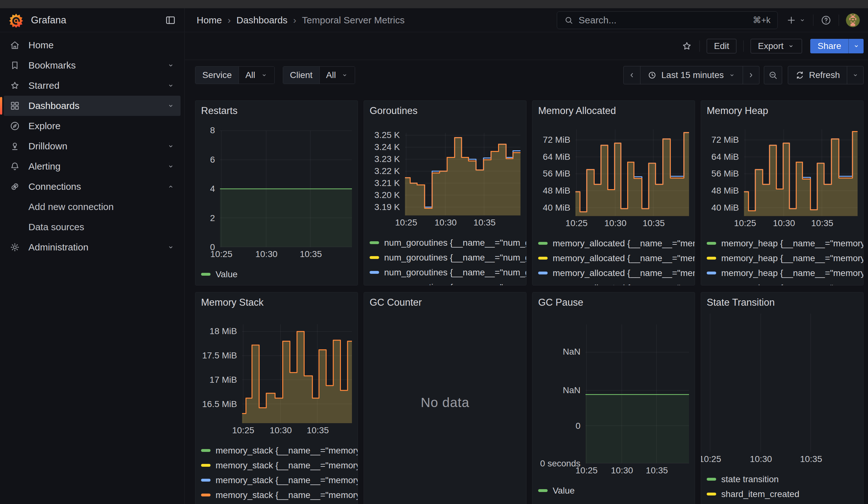  What do you see at coordinates (782, 109) in the screenshot?
I see `panel-title-memory_heap: Memory Heap` at bounding box center [782, 109].